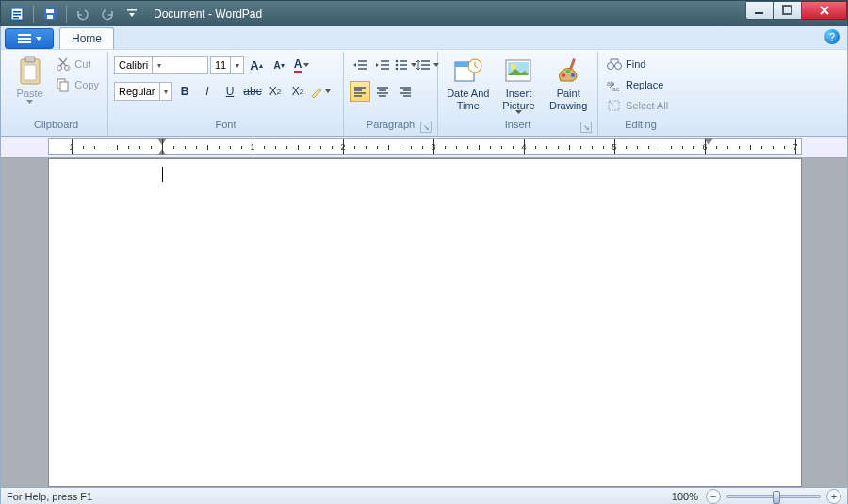 Image resolution: width=848 pixels, height=504 pixels. I want to click on zoom-out-button: −, so click(713, 496).